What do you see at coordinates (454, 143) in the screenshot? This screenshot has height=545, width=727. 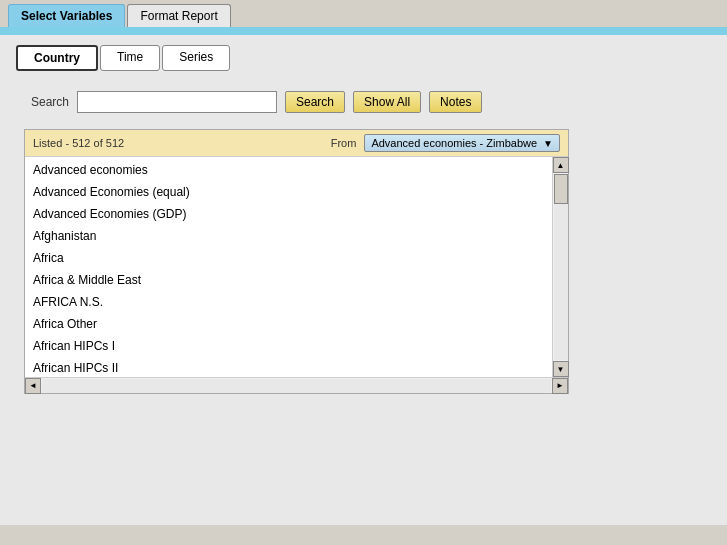 I see `from-dropdown-text: Advanced economies - Zimbabwe` at bounding box center [454, 143].